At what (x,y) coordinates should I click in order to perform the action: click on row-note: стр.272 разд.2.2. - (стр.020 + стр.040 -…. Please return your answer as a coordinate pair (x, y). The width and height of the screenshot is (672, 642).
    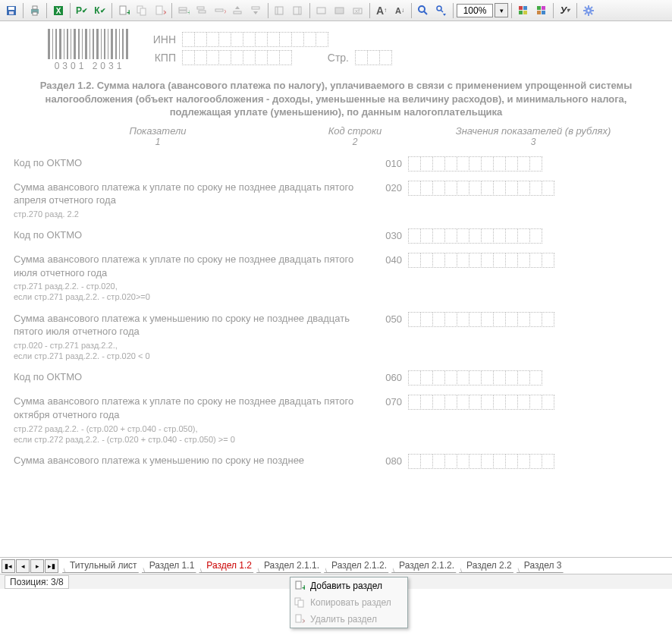
    Looking at the image, I should click on (336, 434).